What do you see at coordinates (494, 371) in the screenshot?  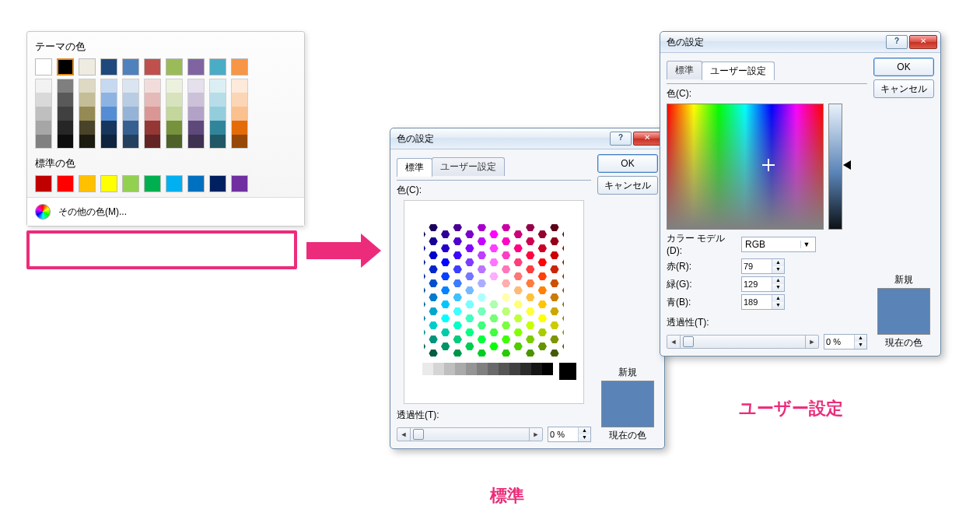 I see `grayscale-row` at bounding box center [494, 371].